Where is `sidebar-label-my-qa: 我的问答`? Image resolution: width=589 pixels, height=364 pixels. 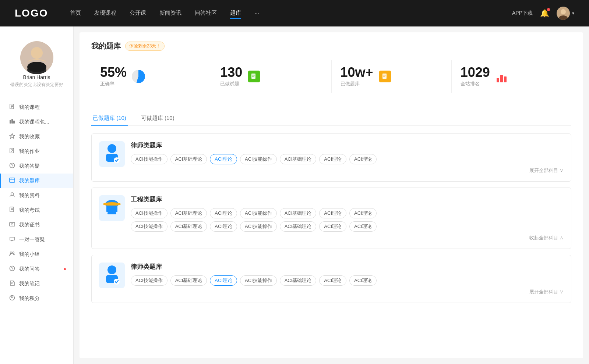
sidebar-label-my-qa: 我的问答 is located at coordinates (29, 269).